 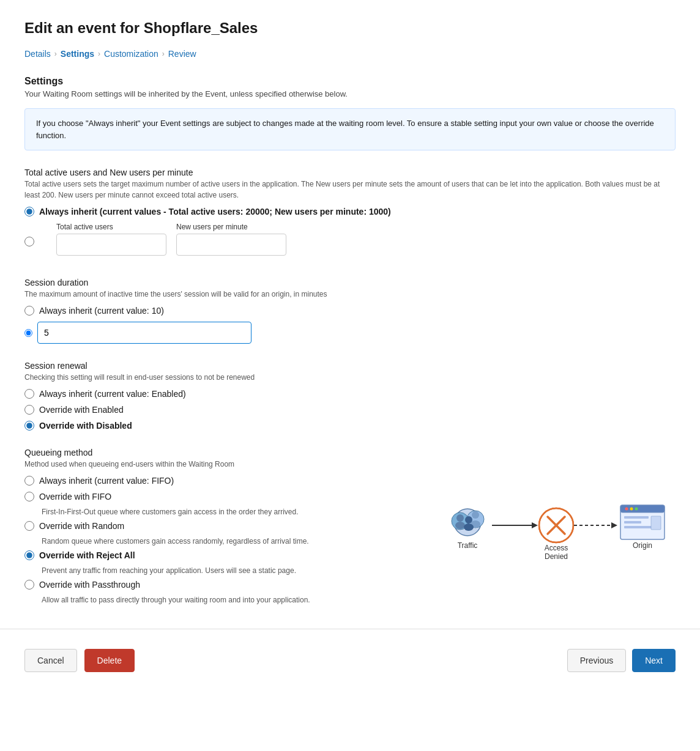 What do you see at coordinates (350, 54) in the screenshot?
I see `breadcrumb: Details › Settings › Customization › Rev…` at bounding box center [350, 54].